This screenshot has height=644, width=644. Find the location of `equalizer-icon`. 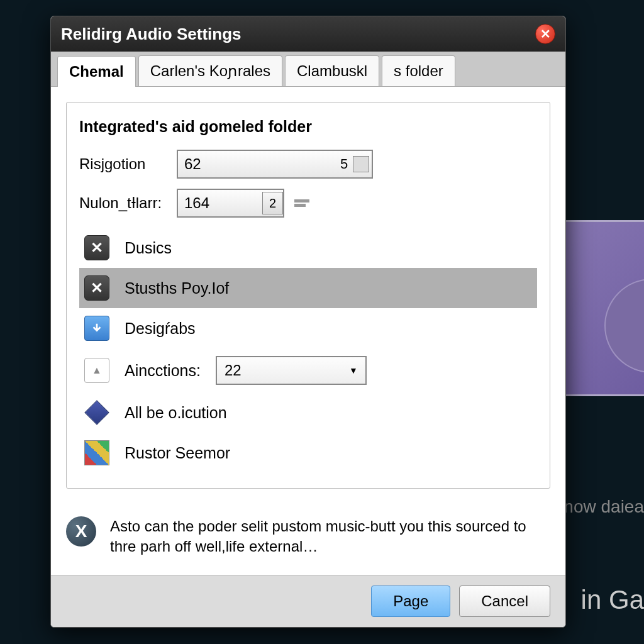

equalizer-icon is located at coordinates (302, 203).